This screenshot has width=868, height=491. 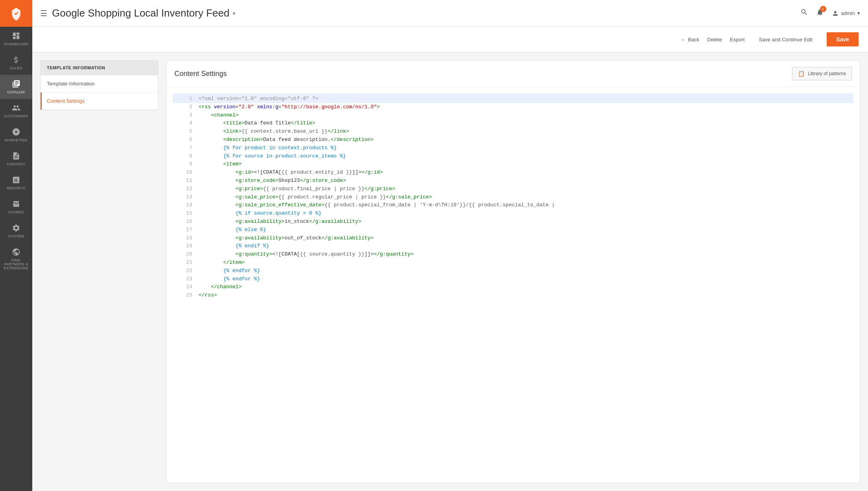 What do you see at coordinates (186, 198) in the screenshot?
I see `line-number: 13` at bounding box center [186, 198].